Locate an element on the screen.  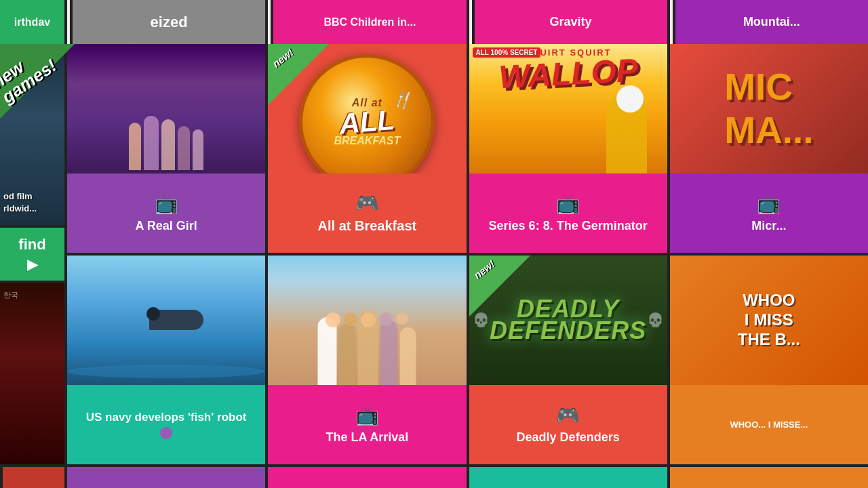
tile-micro: MICMA... 📺 Micr... is located at coordinates (769, 148).